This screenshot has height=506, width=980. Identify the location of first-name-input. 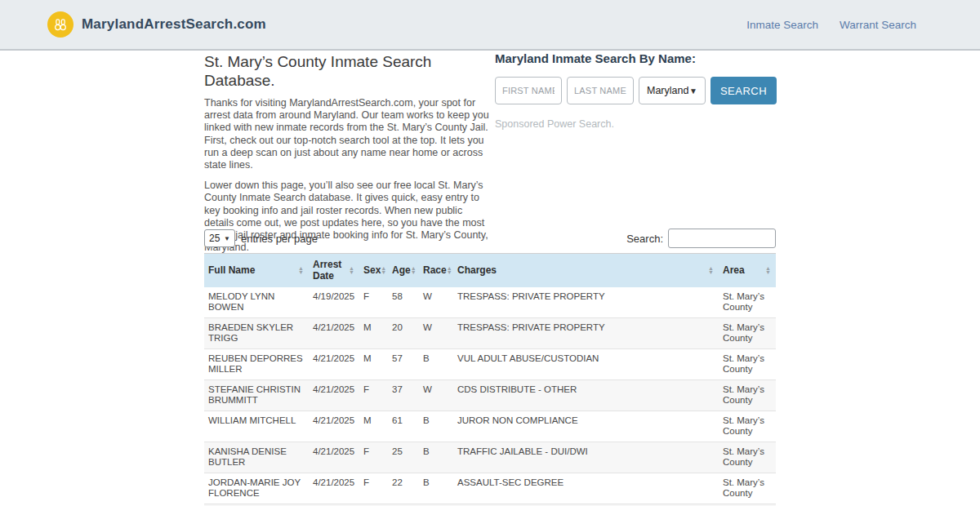
(528, 91).